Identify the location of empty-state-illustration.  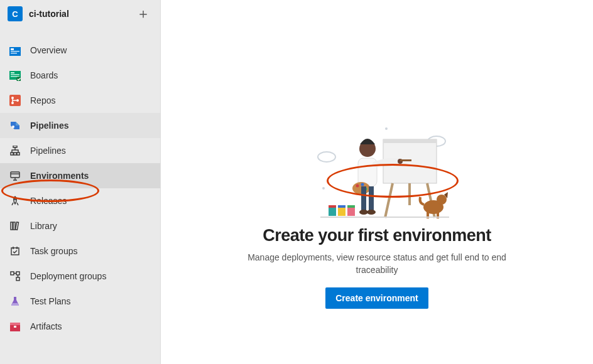
(377, 169).